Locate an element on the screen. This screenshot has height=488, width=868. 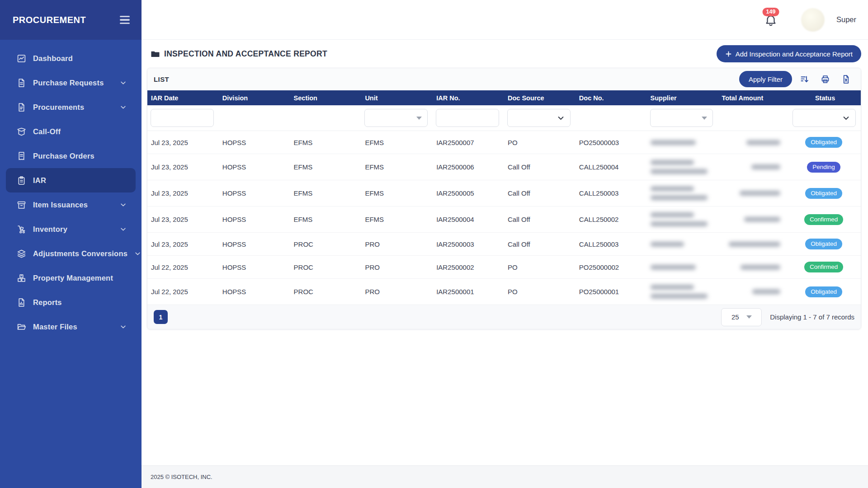
status-cell: Pending is located at coordinates (825, 167).